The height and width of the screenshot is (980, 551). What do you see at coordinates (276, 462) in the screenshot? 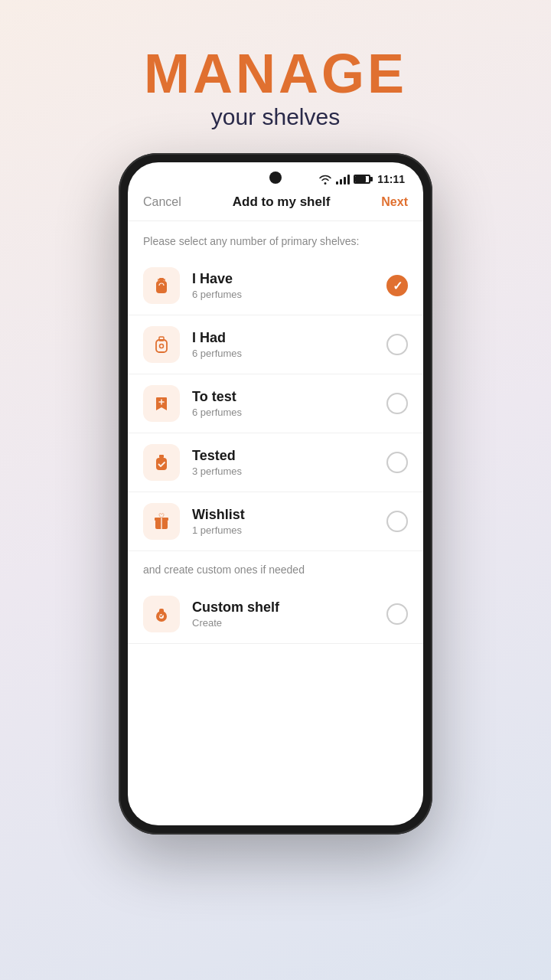
I see `shelf-item-tested: Tested 3 perfumes` at bounding box center [276, 462].